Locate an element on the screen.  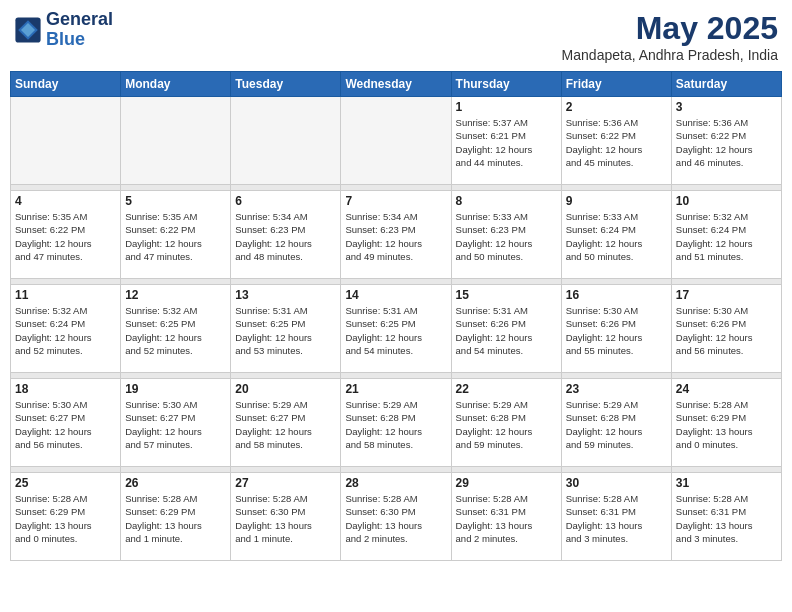
day-number: 10 is located at coordinates (726, 201).